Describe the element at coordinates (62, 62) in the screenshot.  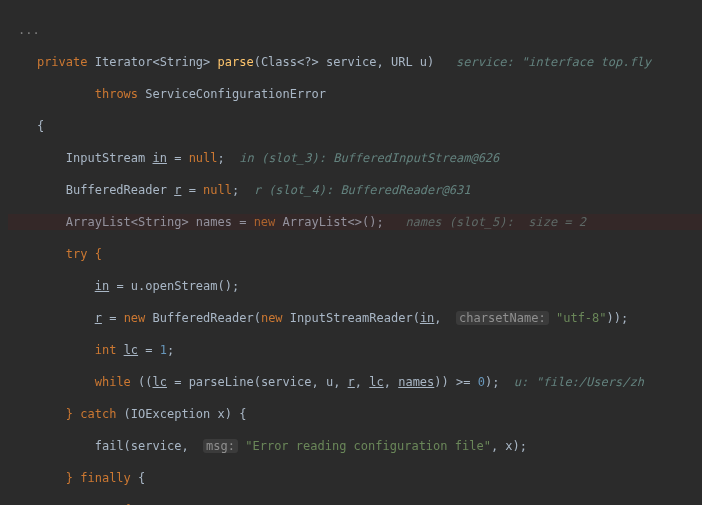
I see `kw-private: private` at that location.